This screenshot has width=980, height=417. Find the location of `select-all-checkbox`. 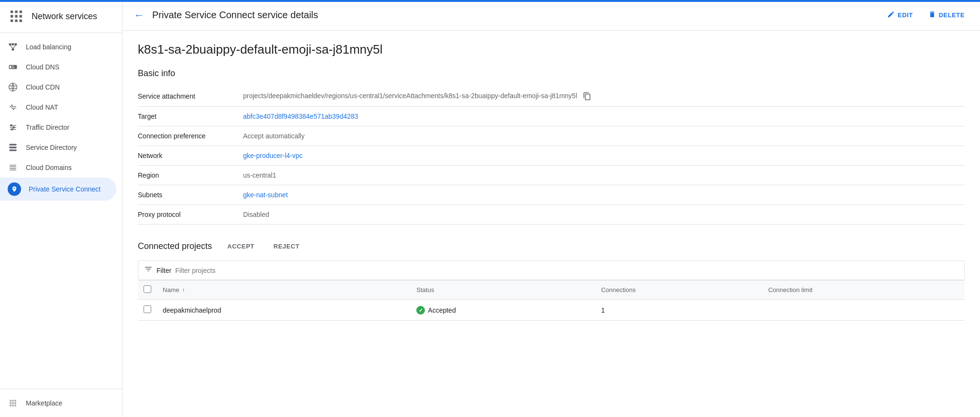

select-all-checkbox is located at coordinates (147, 289).